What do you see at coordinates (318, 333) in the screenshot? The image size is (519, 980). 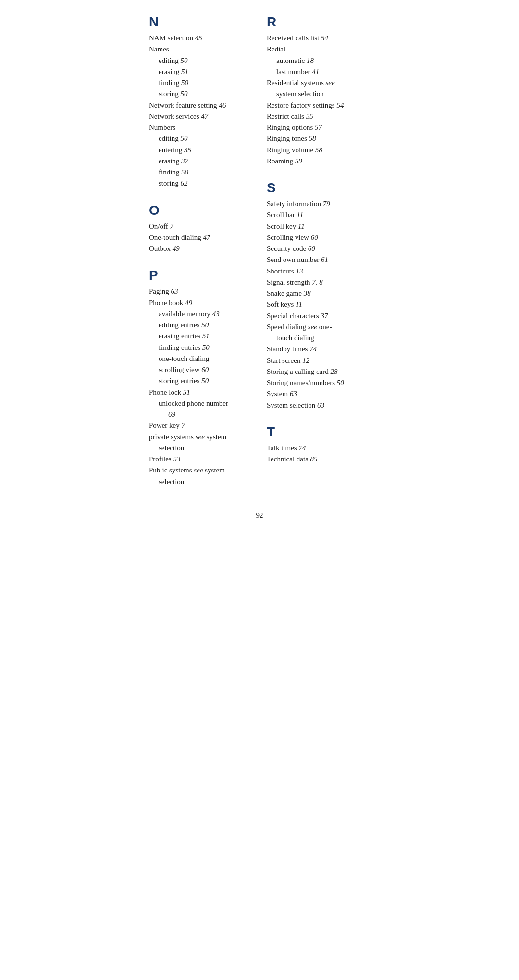 I see `list-item: Speed dialing see one-touch dialing` at bounding box center [318, 333].